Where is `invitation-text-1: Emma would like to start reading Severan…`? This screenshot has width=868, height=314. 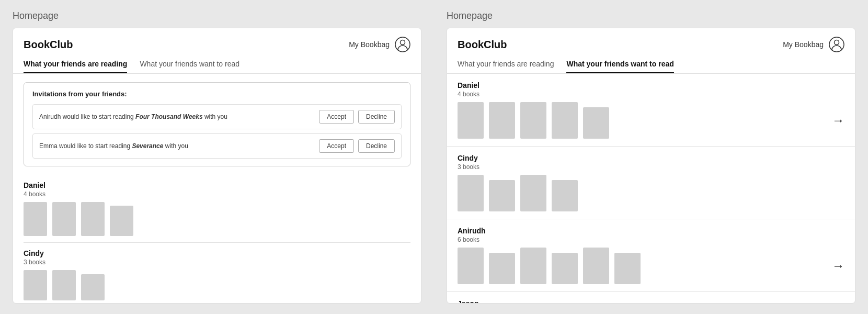 invitation-text-1: Emma would like to start reading Severan… is located at coordinates (114, 146).